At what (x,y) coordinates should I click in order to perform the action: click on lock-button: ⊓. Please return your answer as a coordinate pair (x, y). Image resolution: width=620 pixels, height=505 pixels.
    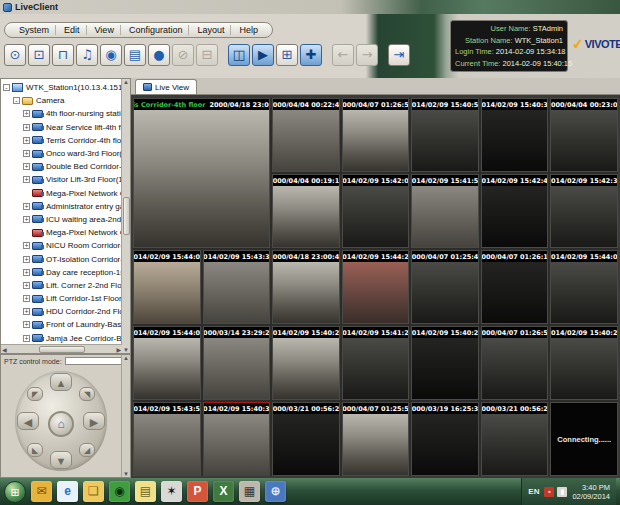
    Looking at the image, I should click on (63, 55).